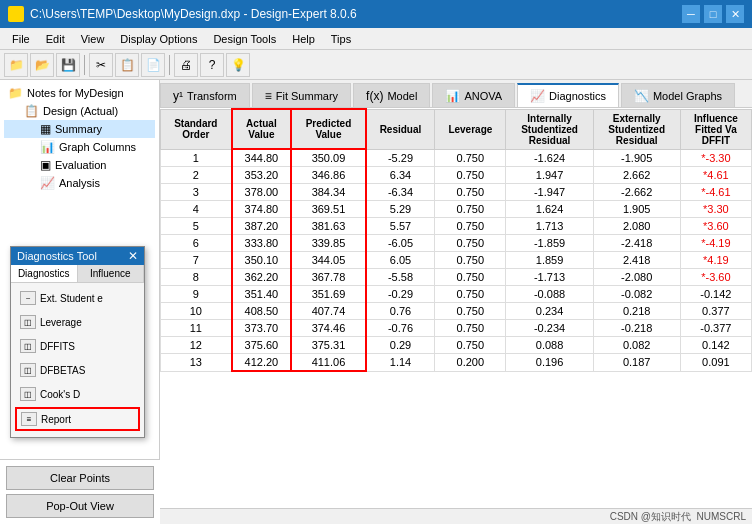 This screenshot has width=752, height=524. What do you see at coordinates (196, 129) in the screenshot?
I see `col-header-order: StandardOrder` at bounding box center [196, 129].